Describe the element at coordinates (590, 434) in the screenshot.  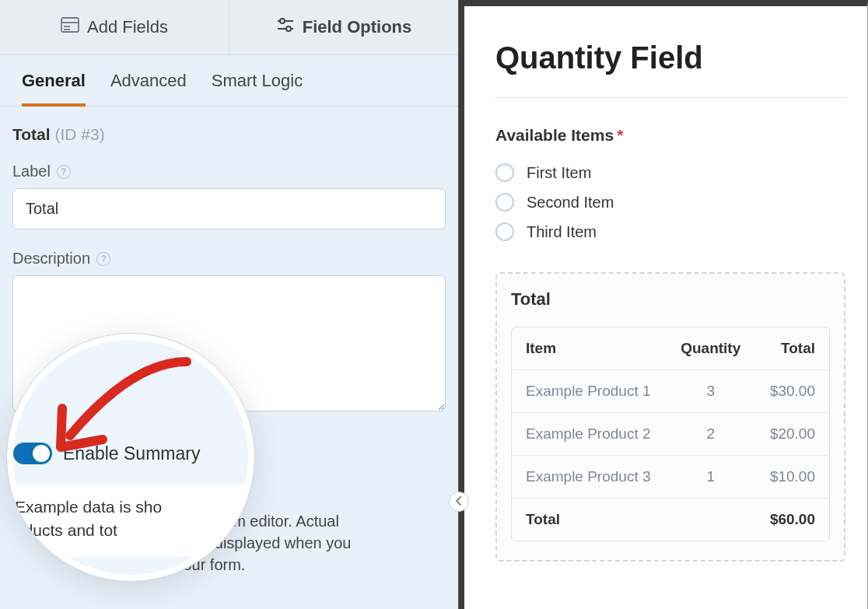
I see `cell-item: Example Product 2` at that location.